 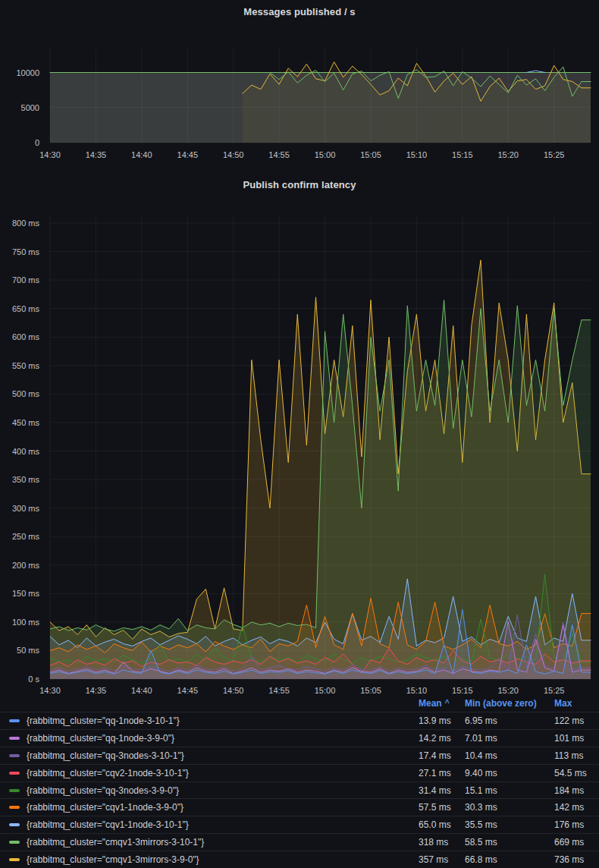 I want to click on series-mean-value: 31.4 ms, so click(x=441, y=791).